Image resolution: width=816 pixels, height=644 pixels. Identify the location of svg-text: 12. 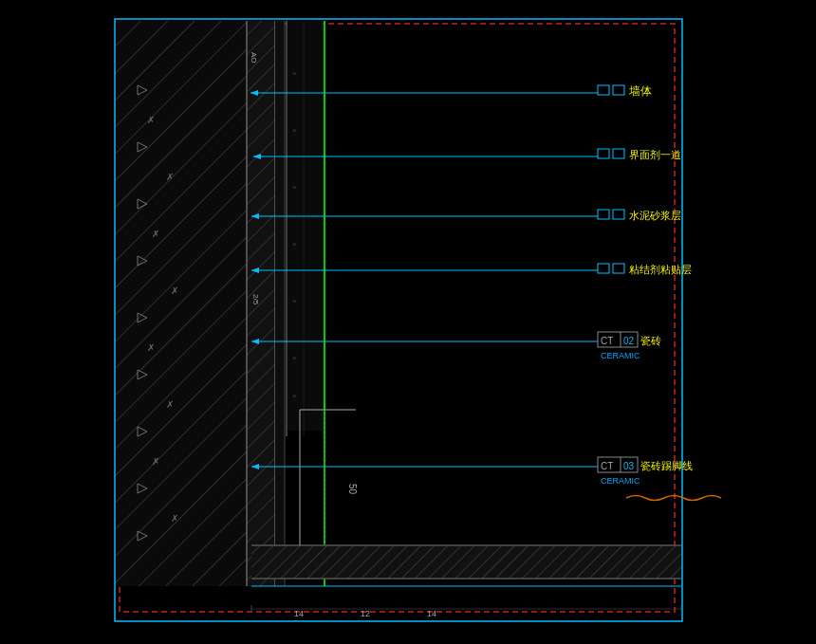
(365, 614).